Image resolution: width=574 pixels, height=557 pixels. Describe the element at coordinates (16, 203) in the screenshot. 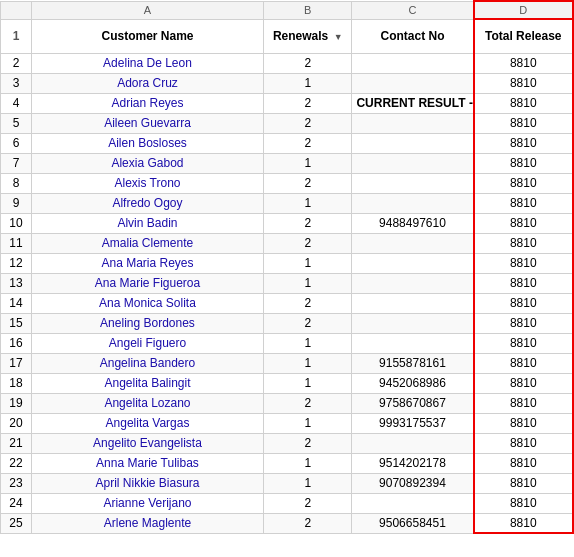

I see `row-num-9: 9` at that location.